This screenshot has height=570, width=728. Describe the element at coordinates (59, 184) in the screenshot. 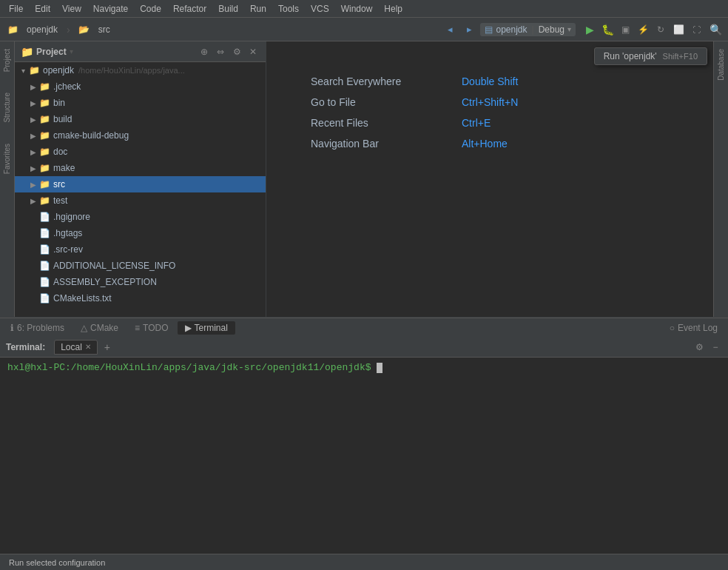

I see `src-tree-label: src` at that location.